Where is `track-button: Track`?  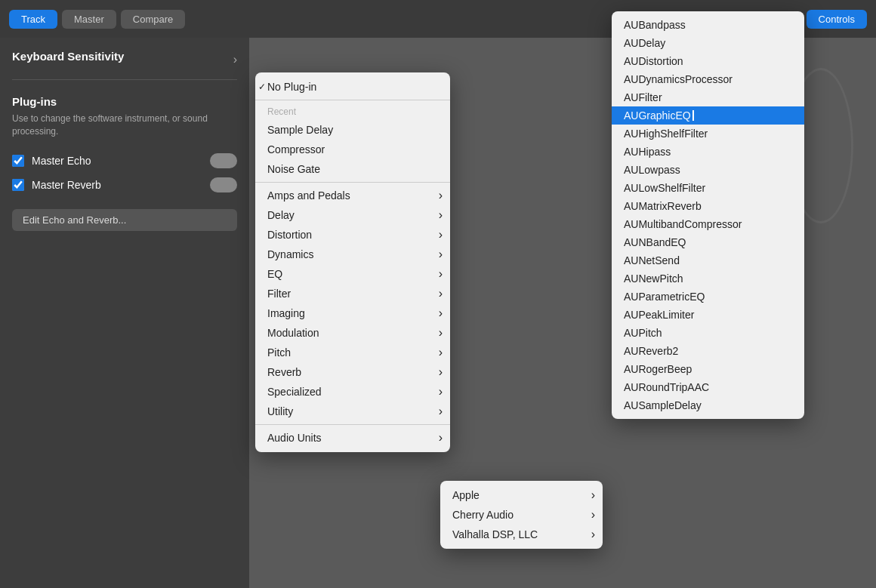 track-button: Track is located at coordinates (33, 20).